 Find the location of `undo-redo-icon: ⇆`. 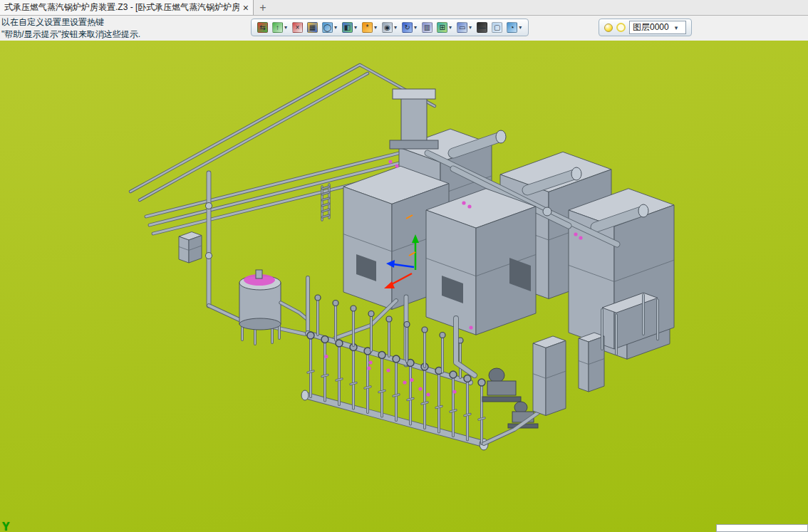

undo-redo-icon: ⇆ is located at coordinates (262, 27).